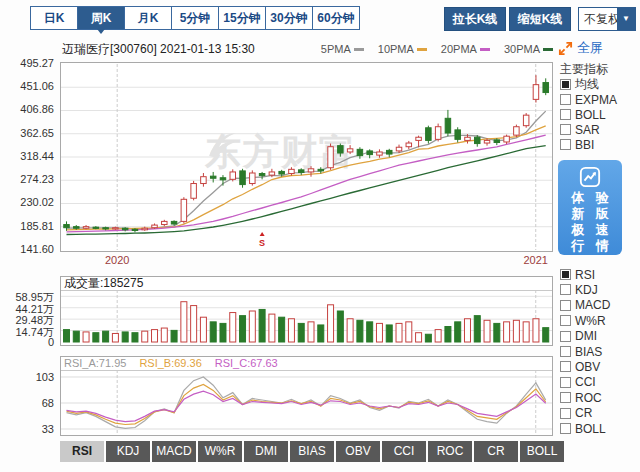 The width and height of the screenshot is (640, 472). What do you see at coordinates (586, 290) in the screenshot?
I see `checkbox-label: KDJ` at bounding box center [586, 290].